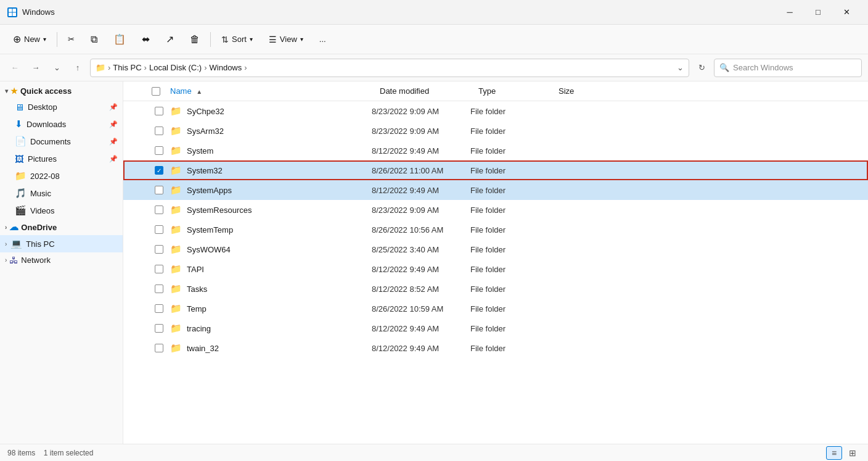  What do you see at coordinates (834, 453) in the screenshot?
I see `list-view-button: ≡` at bounding box center [834, 453].